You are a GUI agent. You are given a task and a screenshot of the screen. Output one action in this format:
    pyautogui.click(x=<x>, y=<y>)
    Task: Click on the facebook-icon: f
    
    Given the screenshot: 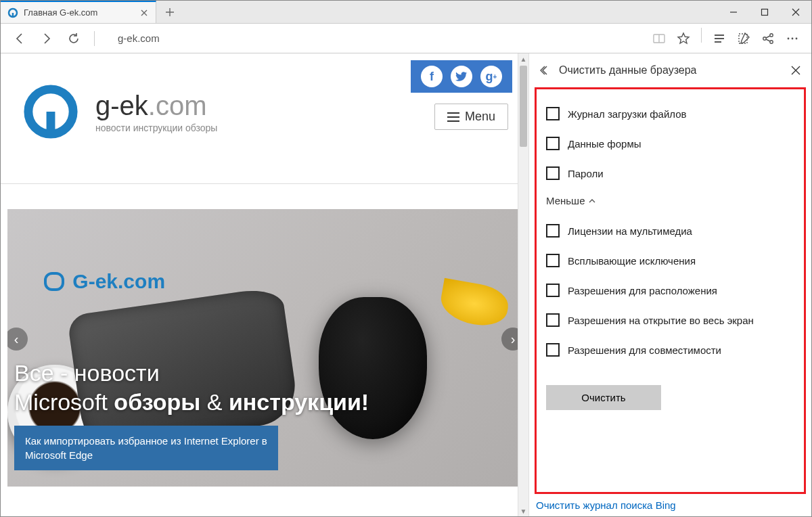 What is the action you would take?
    pyautogui.click(x=432, y=76)
    